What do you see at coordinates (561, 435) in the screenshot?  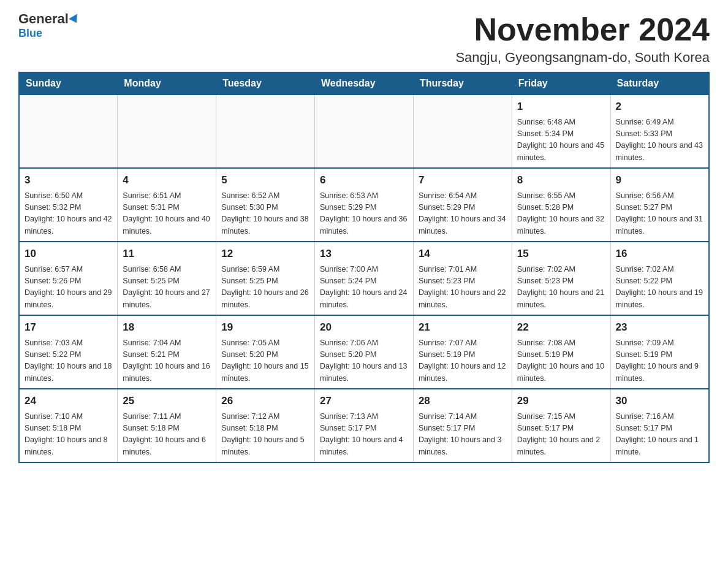 I see `day-info: Sunrise: 7:15 AMSunset: 5:17 PMDaylight:…` at bounding box center [561, 435].